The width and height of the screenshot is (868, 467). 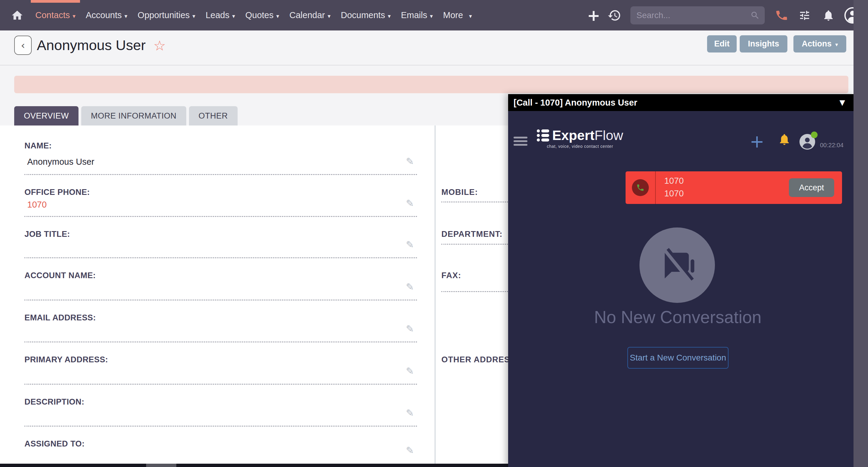 I want to click on global-search, so click(x=698, y=15).